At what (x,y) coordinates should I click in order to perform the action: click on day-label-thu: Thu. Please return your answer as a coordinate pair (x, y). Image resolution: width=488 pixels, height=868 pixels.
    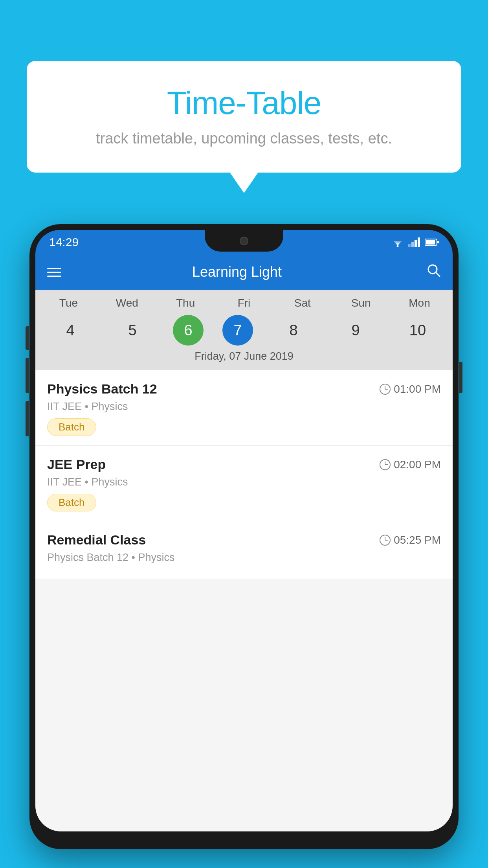
    Looking at the image, I should click on (185, 303).